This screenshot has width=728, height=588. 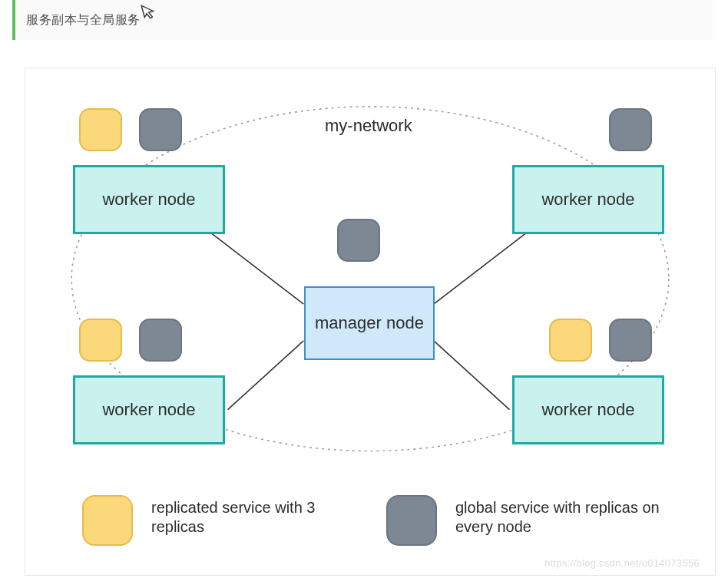 What do you see at coordinates (369, 126) in the screenshot?
I see `network-label: my-network` at bounding box center [369, 126].